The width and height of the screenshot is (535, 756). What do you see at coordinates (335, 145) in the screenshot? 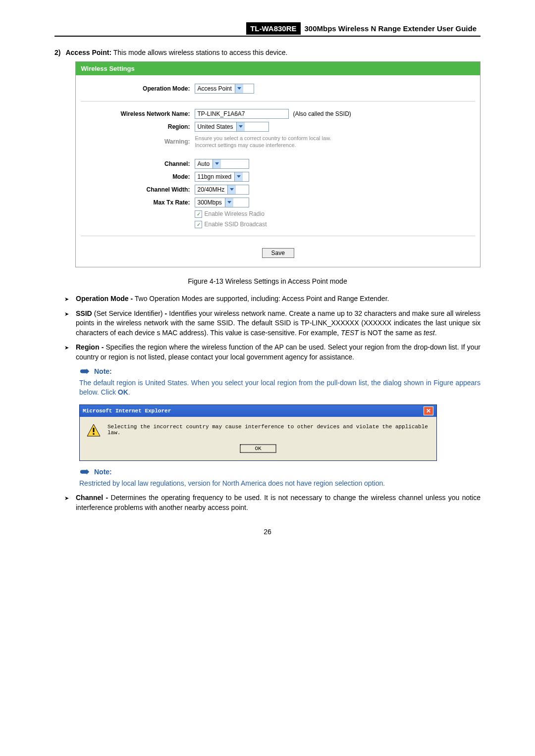
I see `warning-line2: Incorrect settings may cause interferenc…` at bounding box center [335, 145].